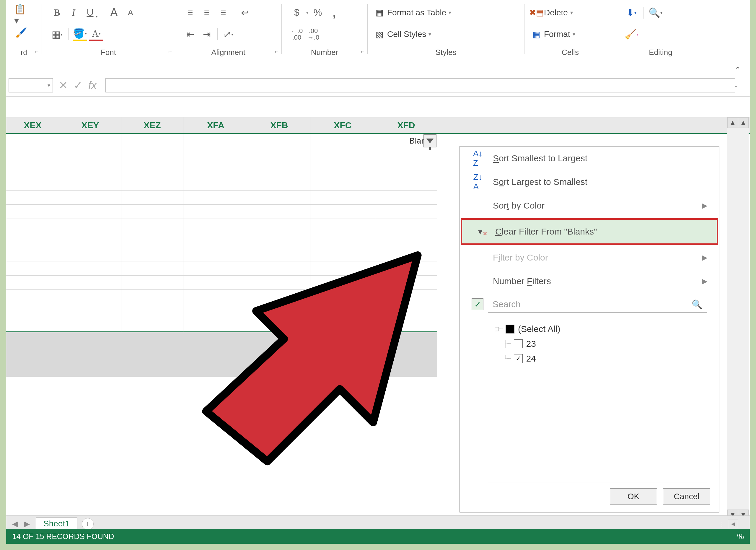  I want to click on increase-font-size-button: A, so click(114, 13).